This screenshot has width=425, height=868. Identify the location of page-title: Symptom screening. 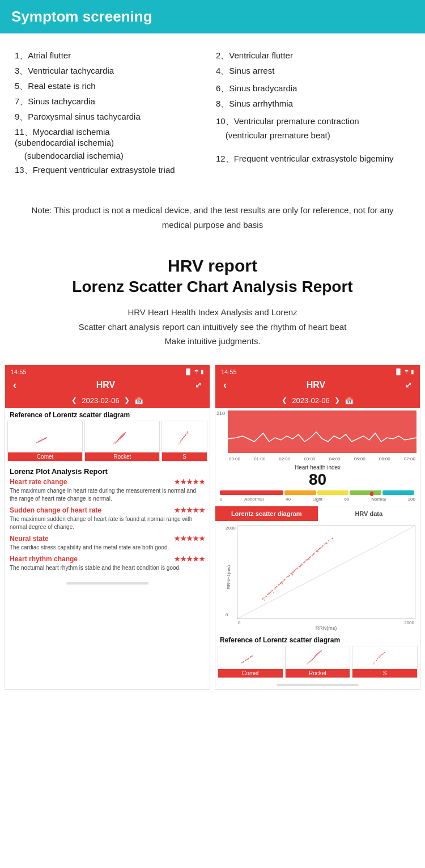
(212, 17).